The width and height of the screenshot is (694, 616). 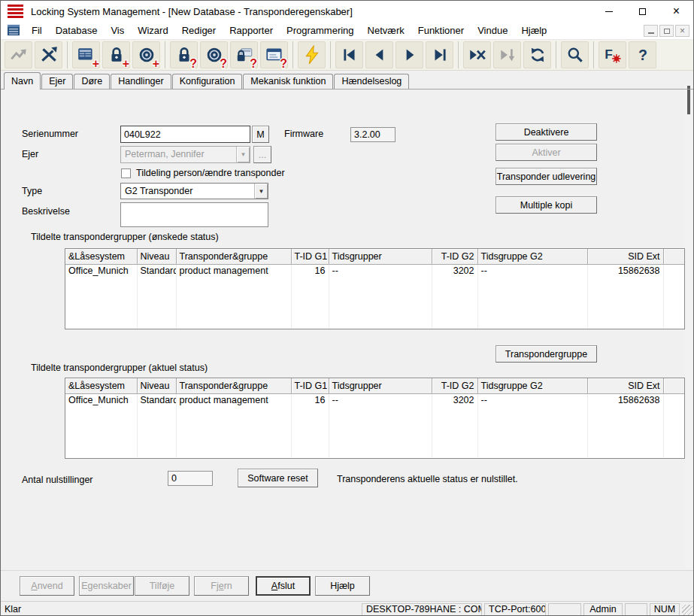 What do you see at coordinates (683, 31) in the screenshot?
I see `mdi-close-button: ×` at bounding box center [683, 31].